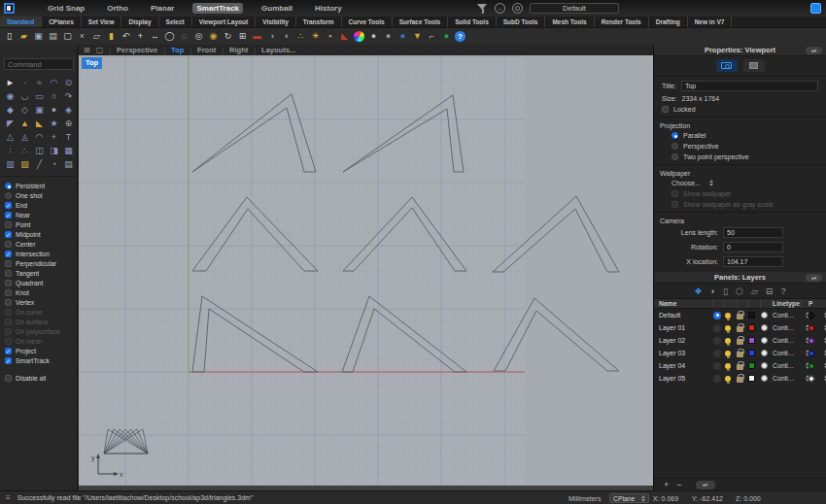 The image size is (826, 504). Describe the element at coordinates (111, 37) in the screenshot. I see `paste-icon: ▮` at that location.